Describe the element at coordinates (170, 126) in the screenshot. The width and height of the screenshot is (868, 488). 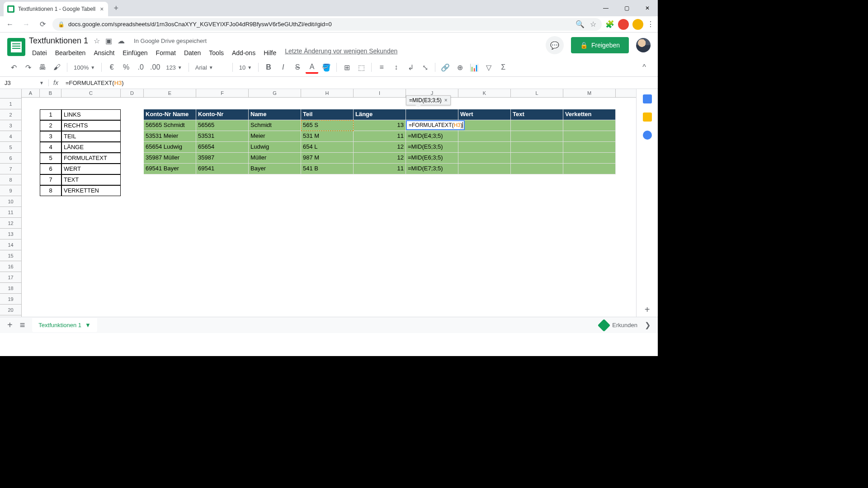
I see `cell-E3: 56565 Schmidt` at that location.